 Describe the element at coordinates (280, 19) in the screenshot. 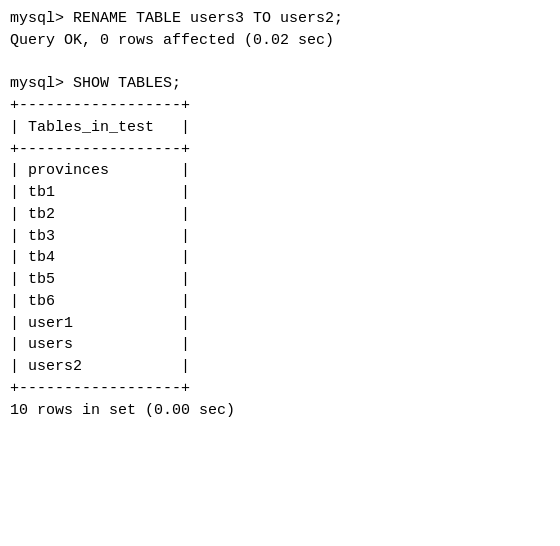

I see `terminal-line: mysql> RENAME TABLE users3 TO users2;` at that location.